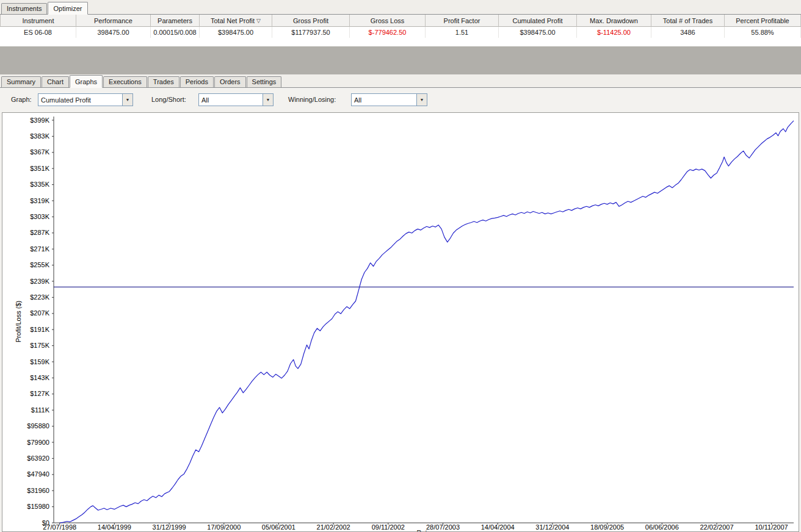 This screenshot has height=532, width=801. What do you see at coordinates (40, 168) in the screenshot?
I see `svg-text: $351K` at bounding box center [40, 168].